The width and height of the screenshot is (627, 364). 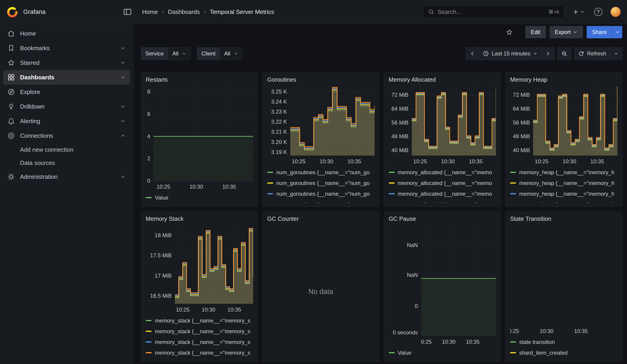 What do you see at coordinates (231, 54) in the screenshot?
I see `variable-client-select: All` at bounding box center [231, 54].